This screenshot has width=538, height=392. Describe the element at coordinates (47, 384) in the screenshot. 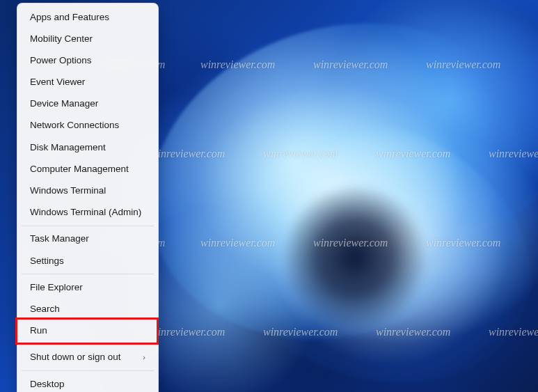

I see `menu-item-label: Desktop` at that location.